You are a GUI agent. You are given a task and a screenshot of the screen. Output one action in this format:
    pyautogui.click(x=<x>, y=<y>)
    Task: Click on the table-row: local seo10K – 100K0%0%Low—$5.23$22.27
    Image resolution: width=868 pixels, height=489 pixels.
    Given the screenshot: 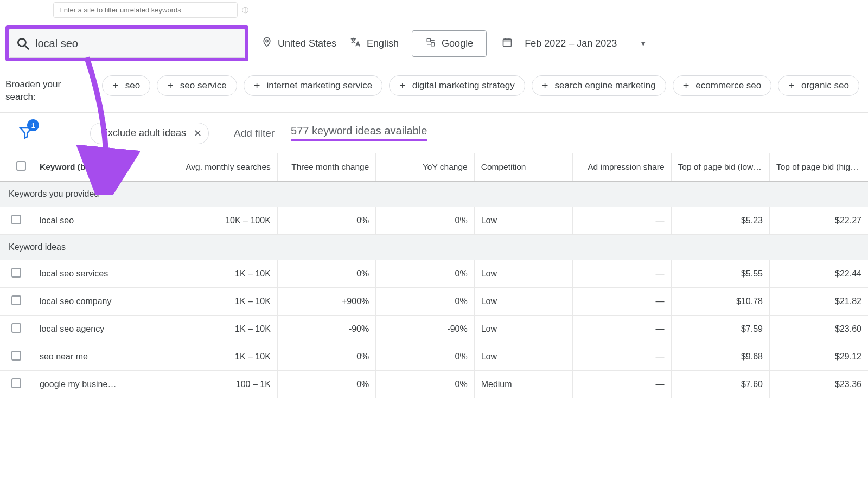 What is the action you would take?
    pyautogui.click(x=434, y=221)
    